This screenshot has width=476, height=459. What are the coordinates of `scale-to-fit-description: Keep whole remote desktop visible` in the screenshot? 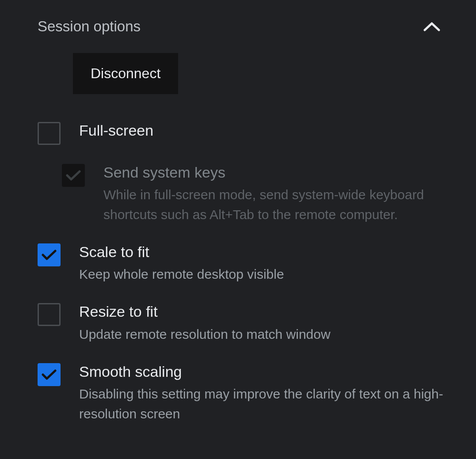 It's located at (271, 274).